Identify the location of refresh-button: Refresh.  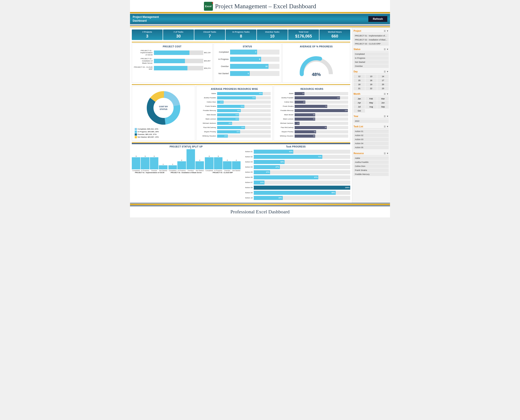
(378, 19).